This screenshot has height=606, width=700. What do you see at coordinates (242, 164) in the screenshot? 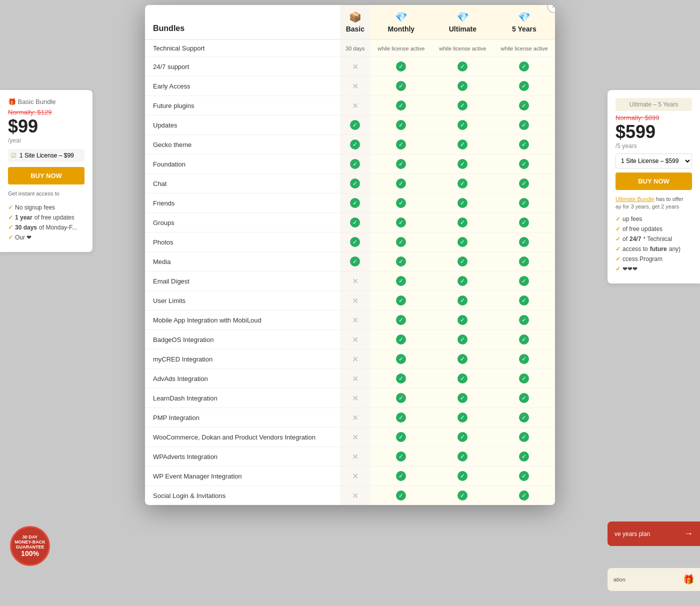
I see `feature-label: Foundation` at bounding box center [242, 164].